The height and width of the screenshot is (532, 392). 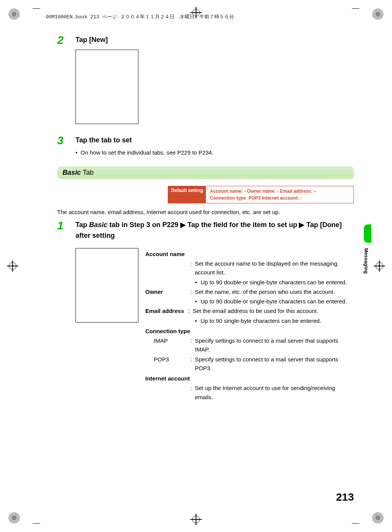 What do you see at coordinates (215, 153) in the screenshot?
I see `step-3-bullet: • On how to set the individual tabs, see…` at bounding box center [215, 153].